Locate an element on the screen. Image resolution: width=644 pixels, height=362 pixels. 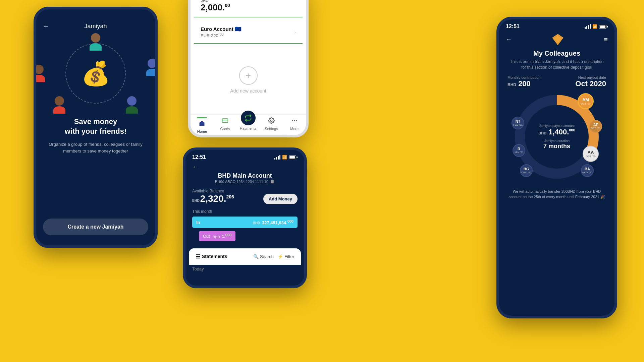
phone3-back-button: ← is located at coordinates (195, 167).